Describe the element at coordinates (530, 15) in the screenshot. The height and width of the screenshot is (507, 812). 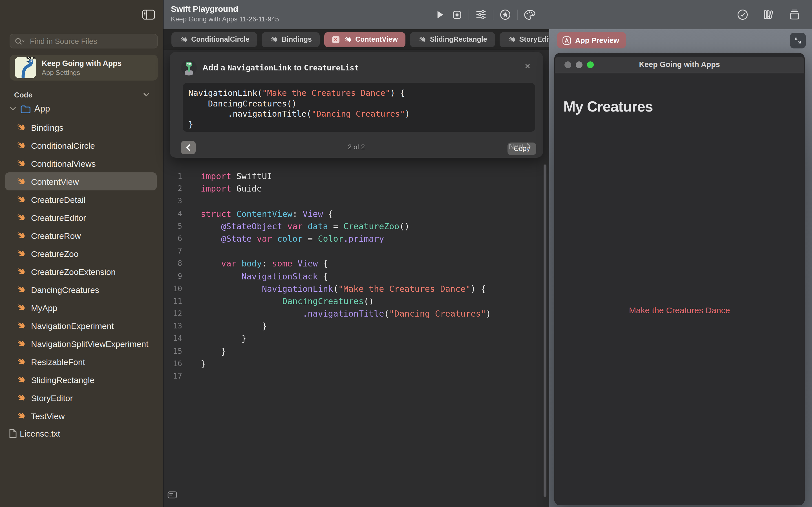
I see `palette-icon` at that location.